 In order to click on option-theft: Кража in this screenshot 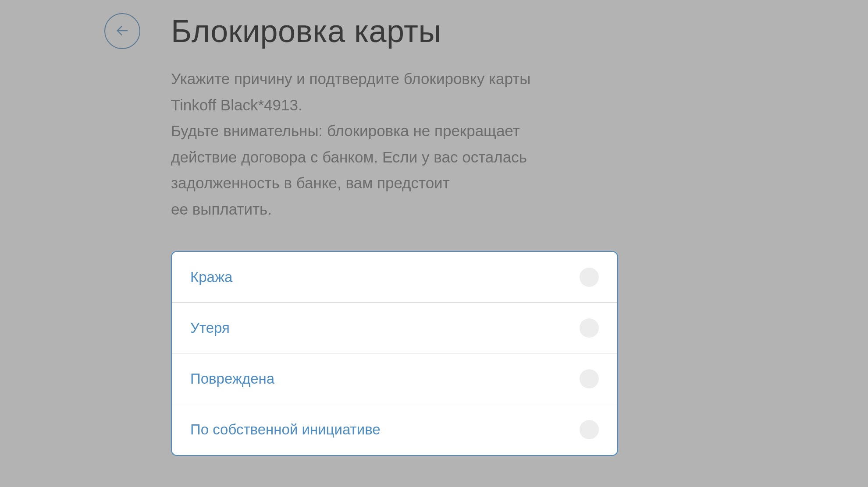, I will do `click(395, 277)`.